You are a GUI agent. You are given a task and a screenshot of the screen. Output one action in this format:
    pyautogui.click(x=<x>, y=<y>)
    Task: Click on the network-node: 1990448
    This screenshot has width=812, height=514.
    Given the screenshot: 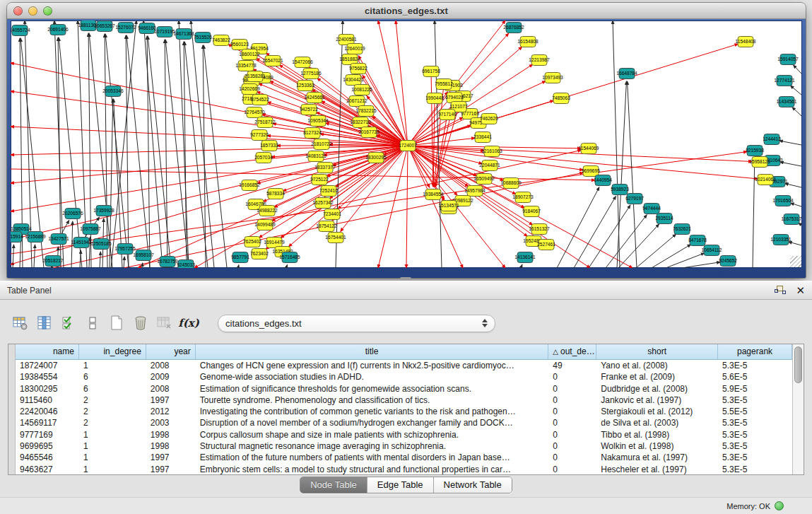 What is the action you would take?
    pyautogui.click(x=435, y=99)
    